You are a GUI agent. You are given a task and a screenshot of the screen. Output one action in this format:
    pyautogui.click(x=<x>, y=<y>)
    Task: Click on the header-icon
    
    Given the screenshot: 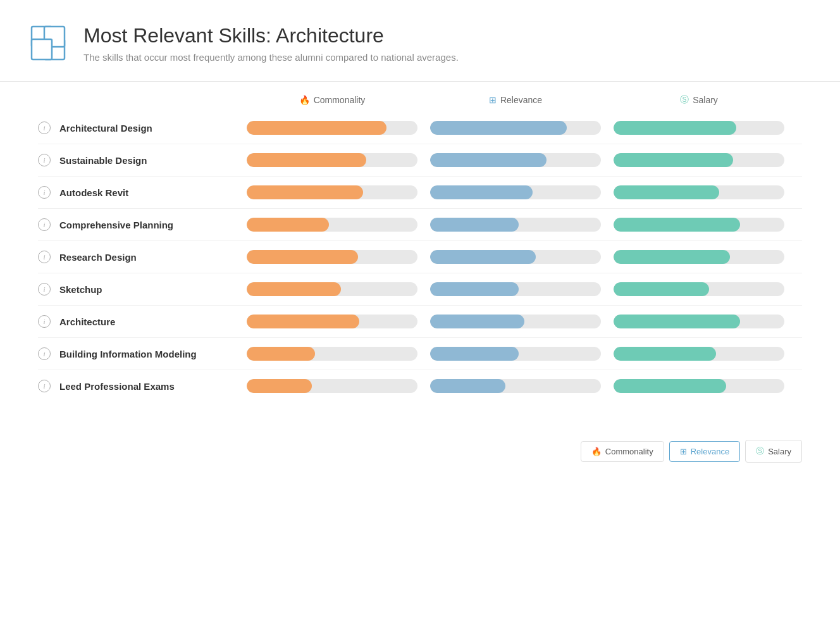 What is the action you would take?
    pyautogui.click(x=48, y=43)
    